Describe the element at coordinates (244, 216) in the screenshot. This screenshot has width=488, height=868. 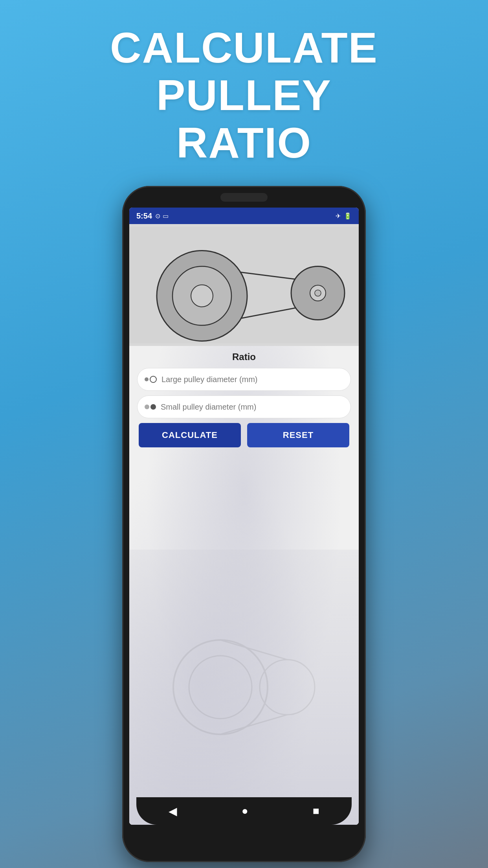
I see `status-bar: 5:54 ⊙ ▭ ✈ 🔋` at that location.